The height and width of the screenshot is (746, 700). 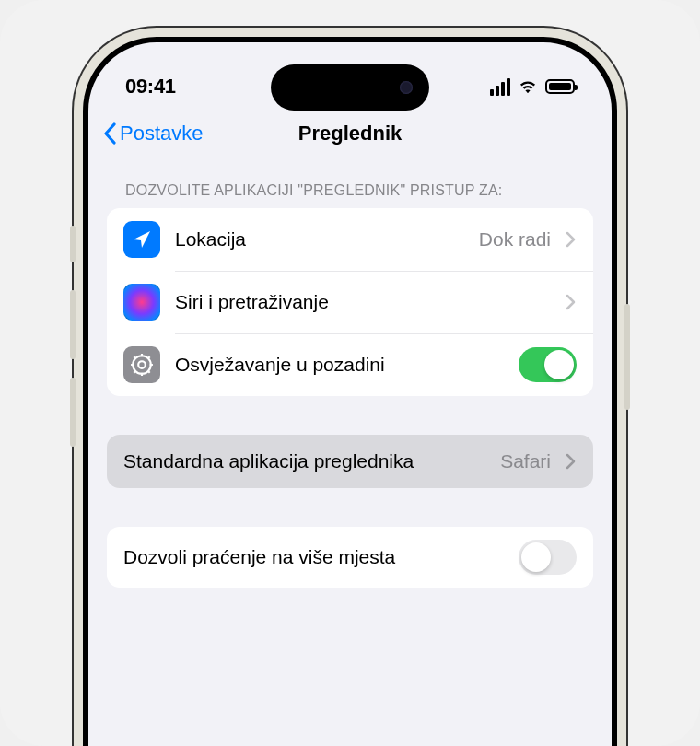 I want to click on background-refresh-toggle, so click(x=547, y=365).